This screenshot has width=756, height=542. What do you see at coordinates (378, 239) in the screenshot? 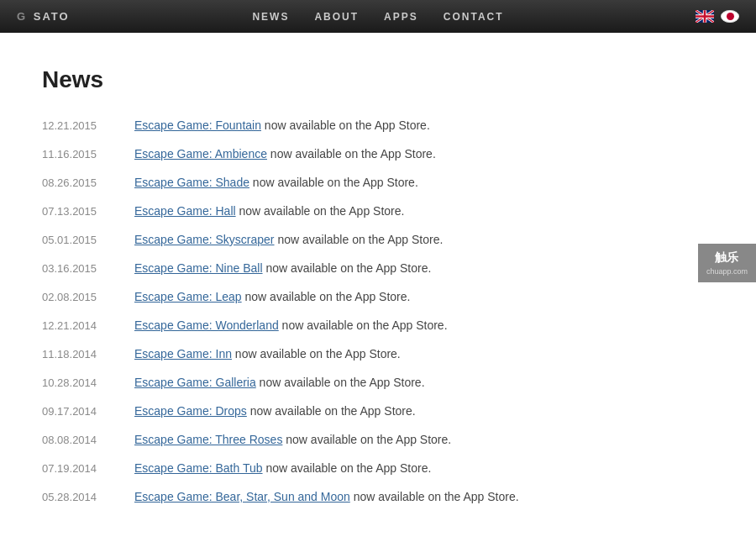
I see `news-item: 05.01.2015Escape Game: Skyscraper now av…` at bounding box center [378, 239].